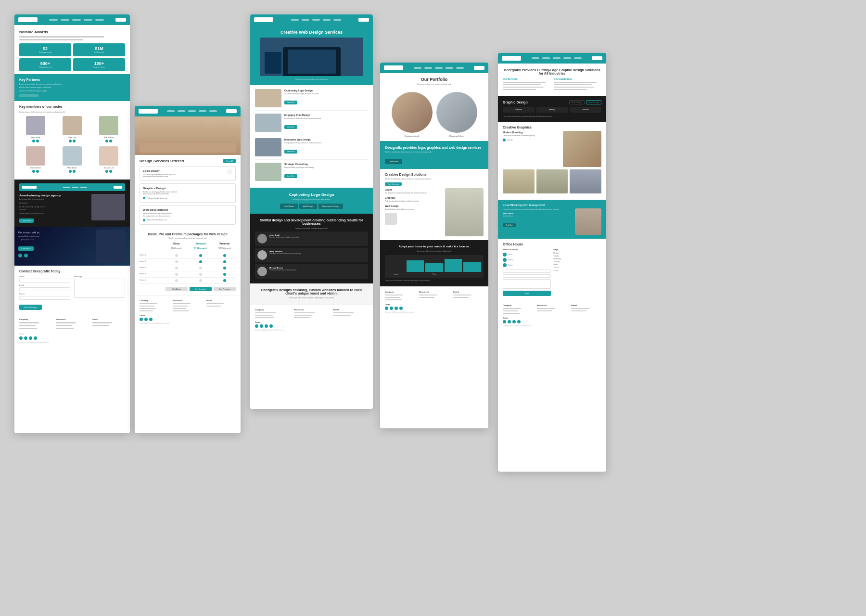  Describe the element at coordinates (188, 188) in the screenshot. I see `service-graphics-heading: Graphics Design` at that location.